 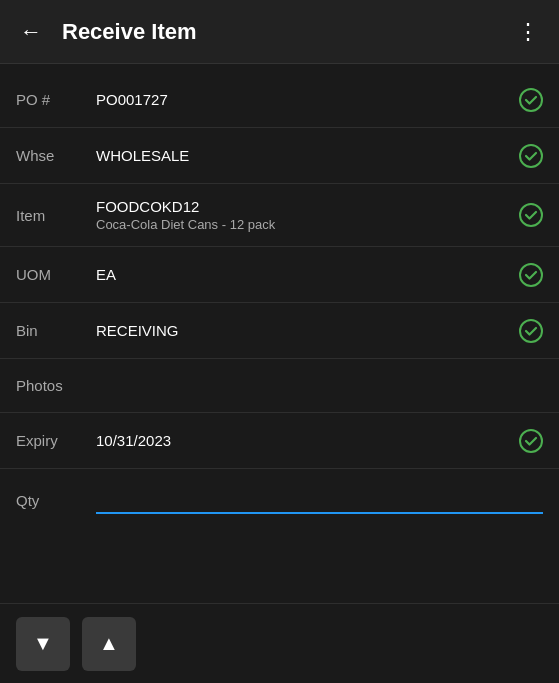 I want to click on uom-label: UOM, so click(x=56, y=274).